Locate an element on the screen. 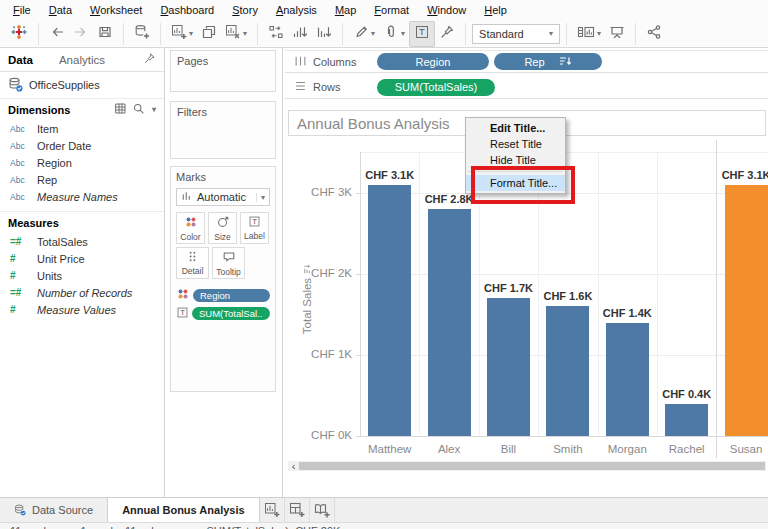 Image resolution: width=768 pixels, height=529 pixels. tab-data: Data is located at coordinates (20, 60).